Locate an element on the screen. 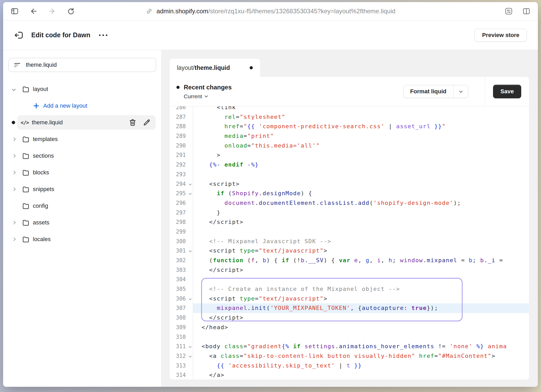 The image size is (541, 392). code-line-313: 313 {{ 'accessibility.skip_to_text' | t … is located at coordinates (349, 366).